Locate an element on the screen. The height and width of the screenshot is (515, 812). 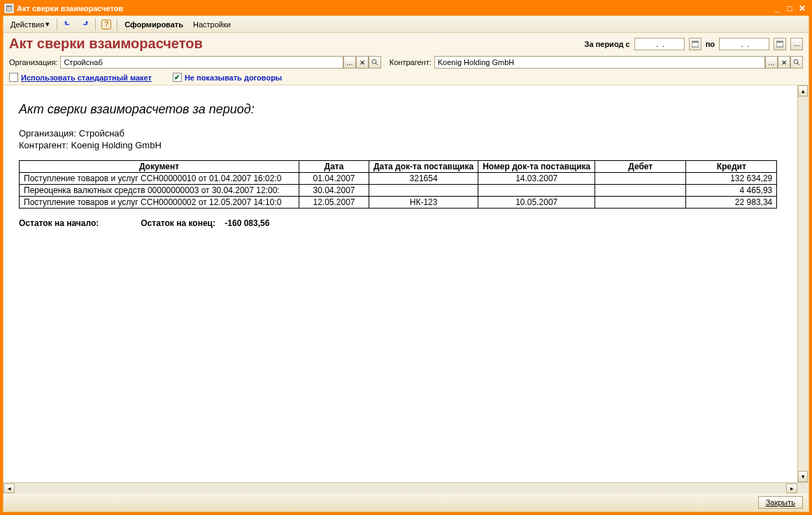
cell-doc: Поступление товаров и услуг ССН00000002 … is located at coordinates (159, 203).